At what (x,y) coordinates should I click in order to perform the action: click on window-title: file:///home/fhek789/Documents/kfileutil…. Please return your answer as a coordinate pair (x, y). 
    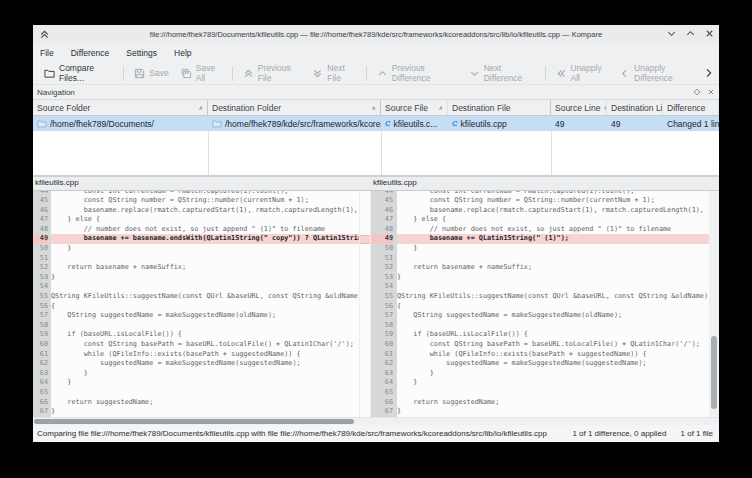
    Looking at the image, I should click on (376, 34).